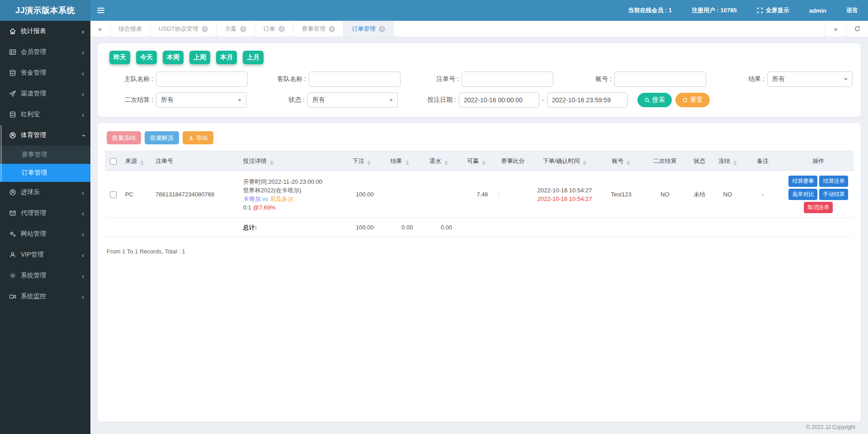  What do you see at coordinates (362, 195) in the screenshot?
I see `cell-stake: 100.00` at bounding box center [362, 195].